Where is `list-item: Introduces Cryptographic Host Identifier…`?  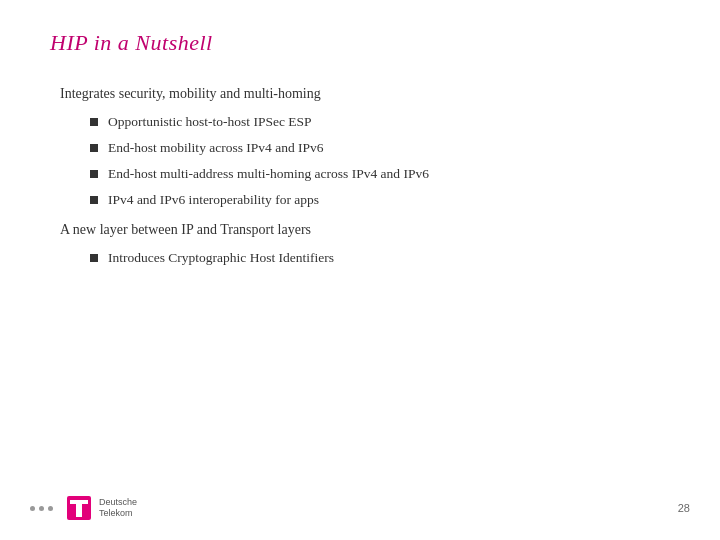 list-item: Introduces Cryptographic Host Identifier… is located at coordinates (380, 258).